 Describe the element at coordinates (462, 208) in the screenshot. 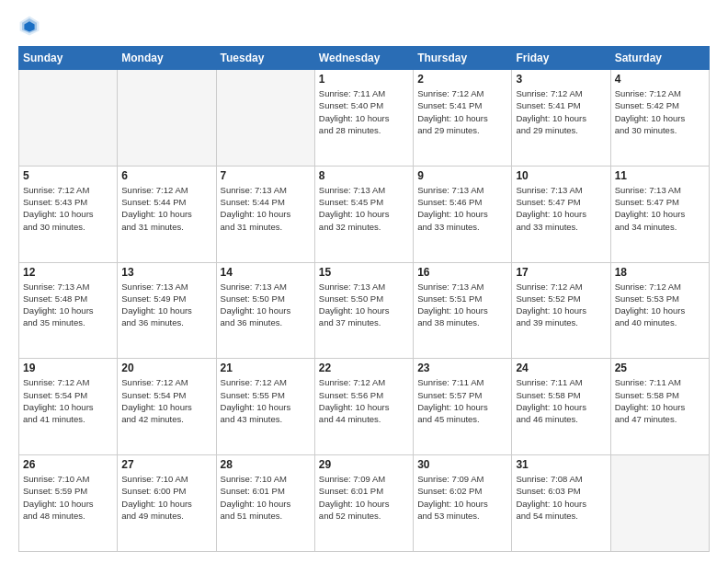

I see `day-info: Sunrise: 7:13 AM Sunset: 5:46 PM Dayligh…` at that location.